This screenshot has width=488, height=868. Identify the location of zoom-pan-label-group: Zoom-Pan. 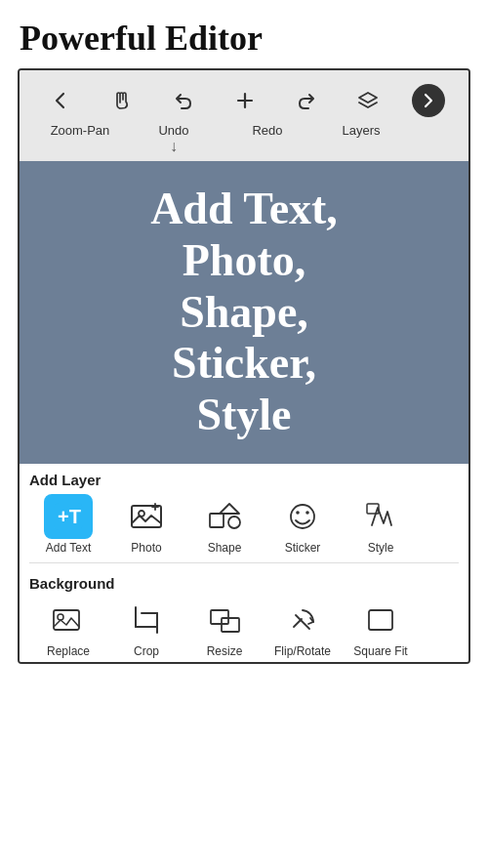
(80, 131).